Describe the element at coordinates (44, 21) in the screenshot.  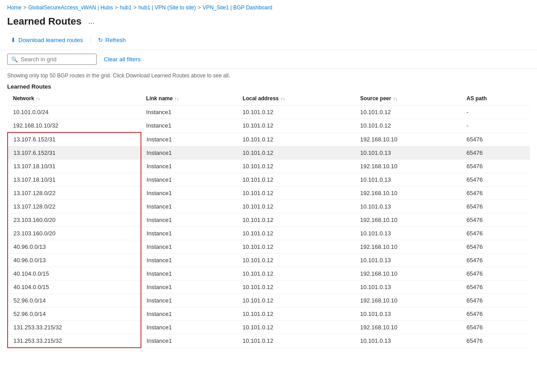
I see `page-title: Learned Routes` at that location.